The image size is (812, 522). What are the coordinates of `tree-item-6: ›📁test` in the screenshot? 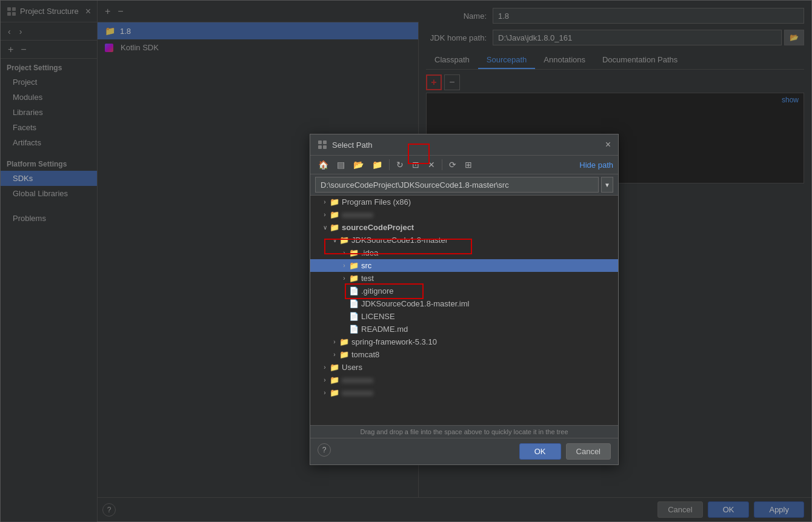 It's located at (464, 279).